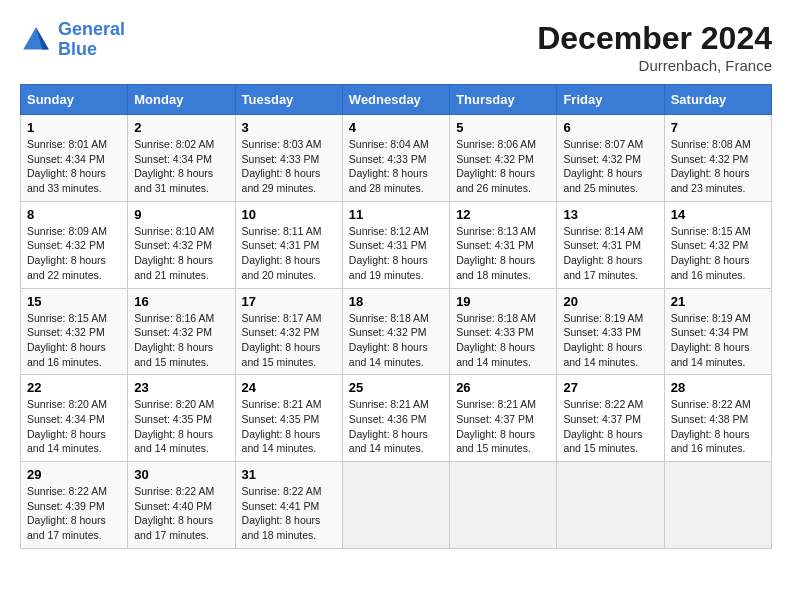 This screenshot has width=792, height=612. What do you see at coordinates (288, 332) in the screenshot?
I see `calendar-cell: 17 Sunrise: 8:17 AMSunset: 4:32 PMDaylig…` at bounding box center [288, 332].